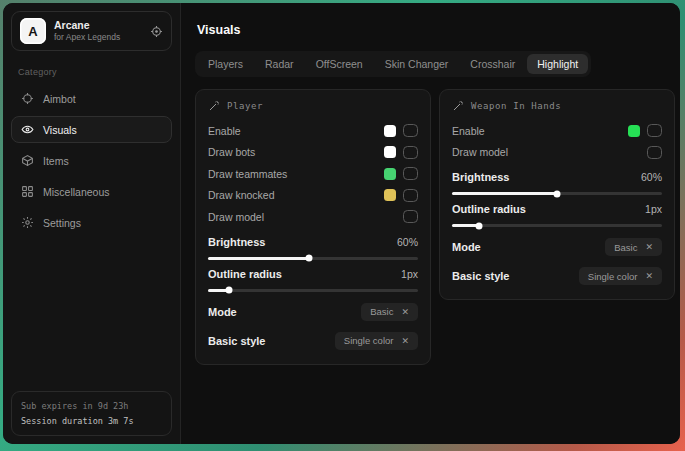 The image size is (685, 451). I want to click on sidebar-item-aimbot: Aimbot, so click(92, 98).